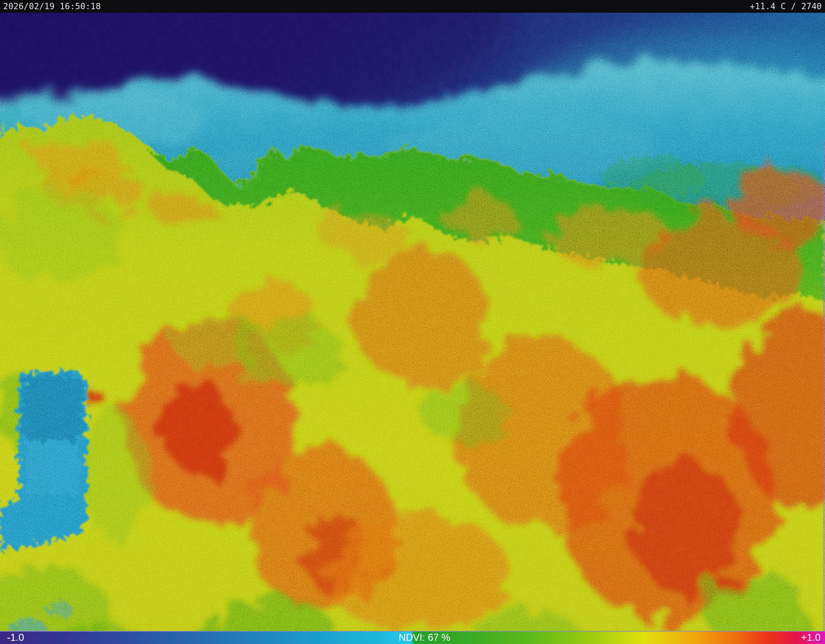 This screenshot has width=825, height=644. I want to click on ndvi-colorbar: -1.0 NDVI: 67 % +1.0, so click(412, 638).